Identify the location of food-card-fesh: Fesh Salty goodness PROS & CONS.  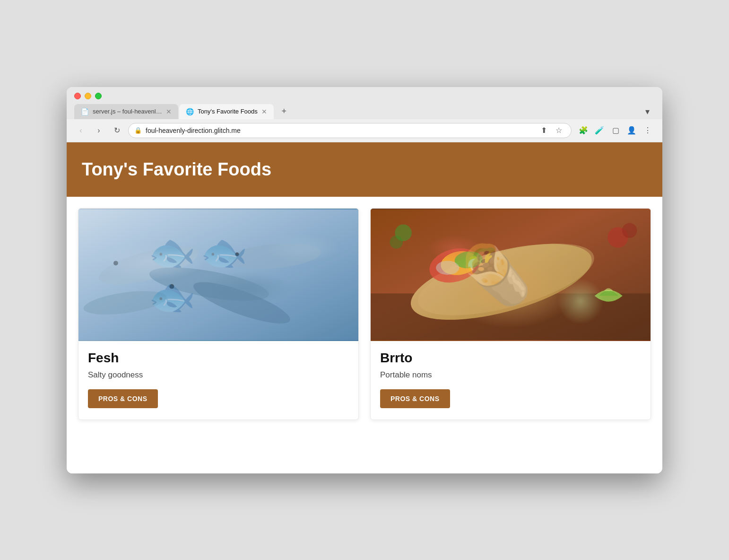
(218, 314).